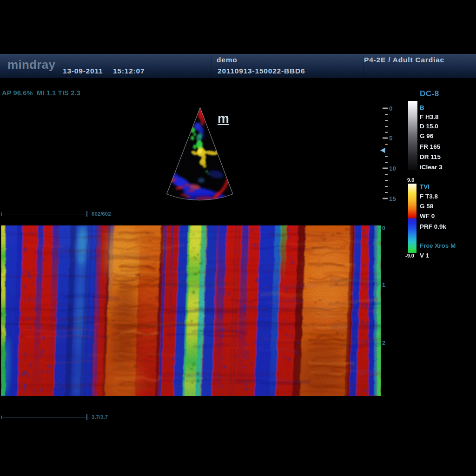 Image resolution: width=476 pixels, height=476 pixels. Describe the element at coordinates (2, 417) in the screenshot. I see `mmode-line-bottom-leftcap` at that location.